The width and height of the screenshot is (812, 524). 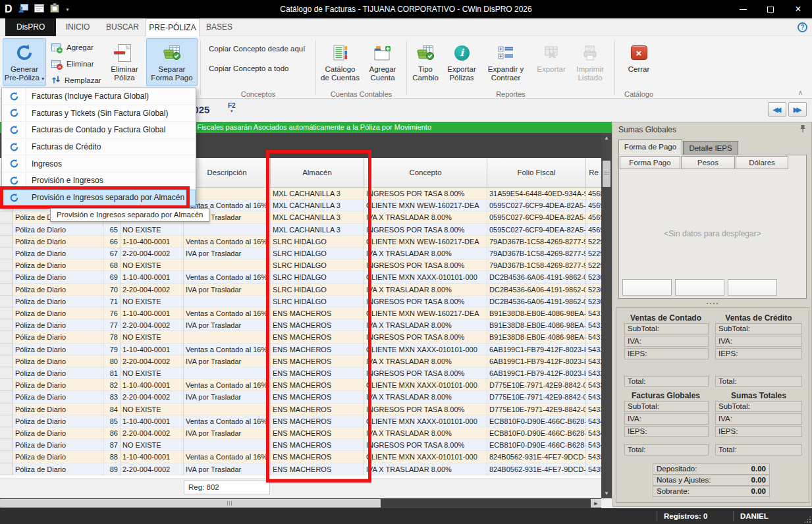 What do you see at coordinates (711, 148) in the screenshot?
I see `tab-detalle-ieps: Detalle IEPS` at bounding box center [711, 148].